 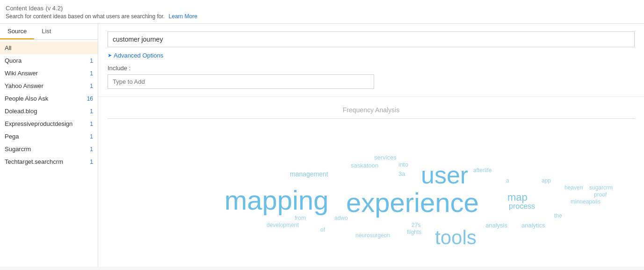 What do you see at coordinates (601, 188) in the screenshot?
I see `word-cloud-item: sugarcrm` at bounding box center [601, 188].